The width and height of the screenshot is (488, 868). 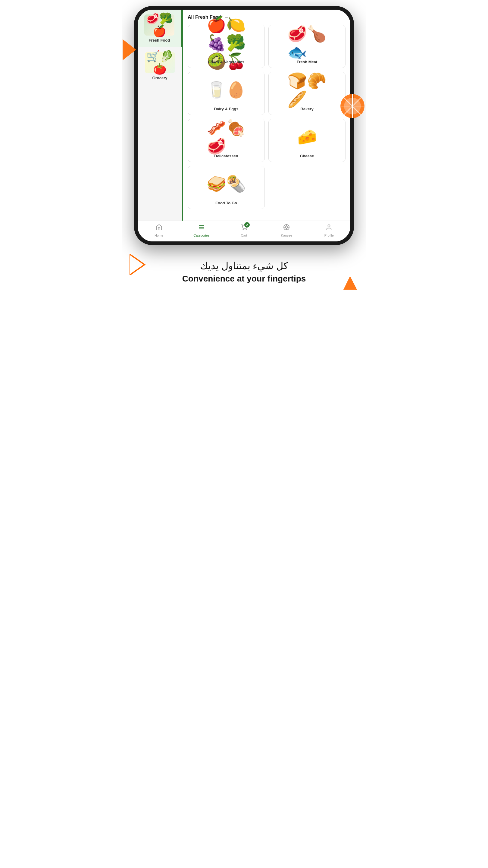 What do you see at coordinates (307, 46) in the screenshot?
I see `category-card-fresh-meat: 🥩🍗🐟 Fresh Meat` at bounding box center [307, 46].